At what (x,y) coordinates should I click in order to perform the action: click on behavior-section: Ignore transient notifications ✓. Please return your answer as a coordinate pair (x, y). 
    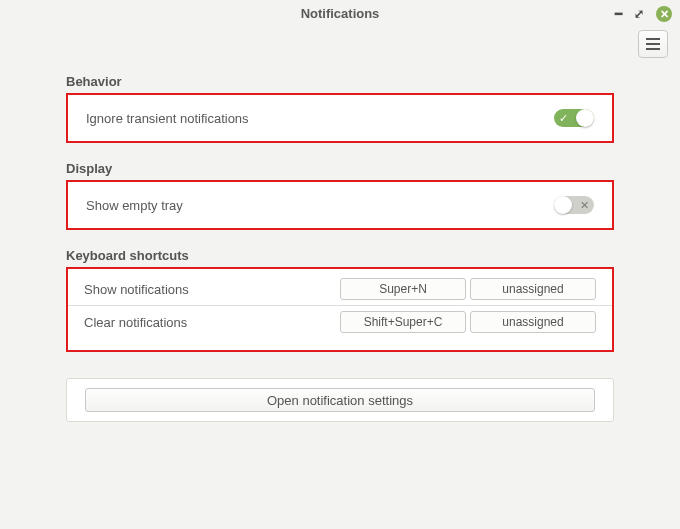
    Looking at the image, I should click on (340, 118).